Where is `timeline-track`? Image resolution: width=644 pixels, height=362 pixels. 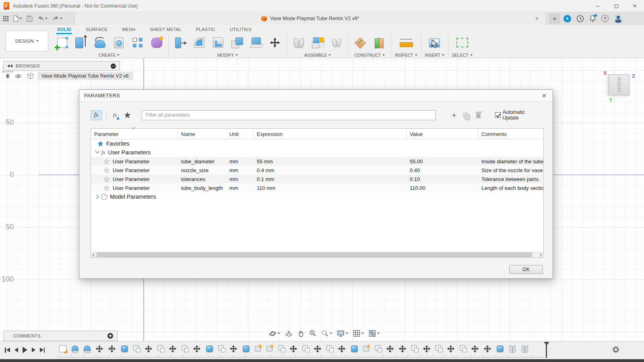 timeline-track is located at coordinates (294, 349).